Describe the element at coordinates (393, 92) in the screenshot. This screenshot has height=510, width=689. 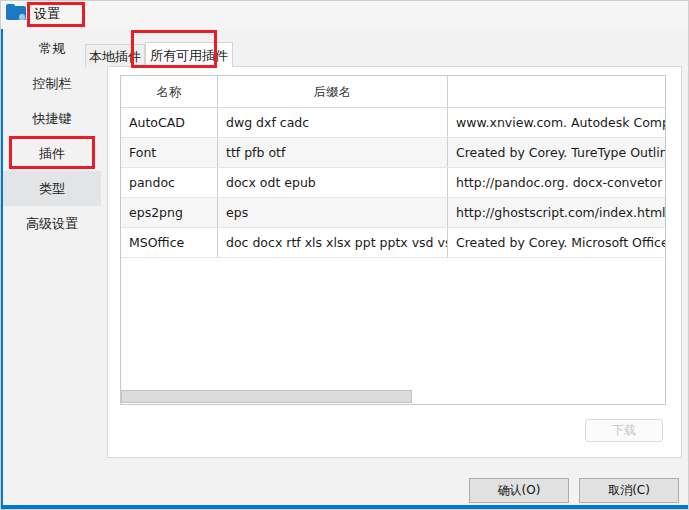
I see `table-header-row: 名称 后缀名` at that location.